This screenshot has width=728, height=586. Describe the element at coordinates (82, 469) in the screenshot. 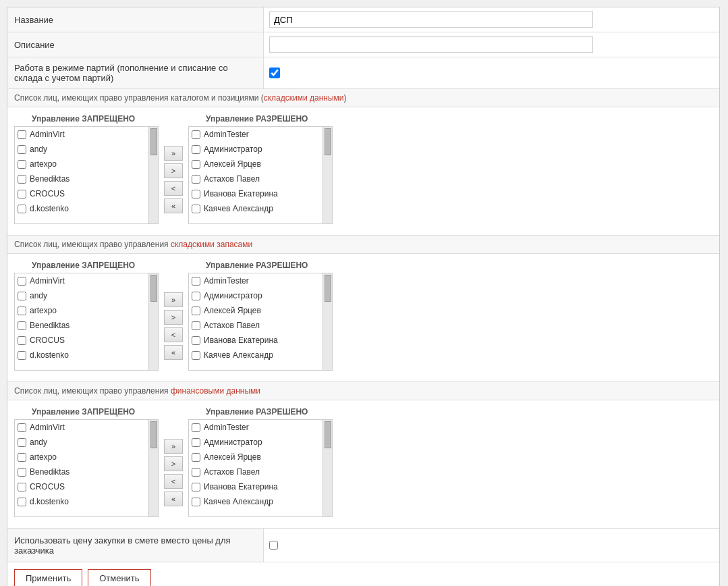

I see `finance-forbidden-listbox: AdminVirt andy artexpo Benediktas CROCUS…` at that location.